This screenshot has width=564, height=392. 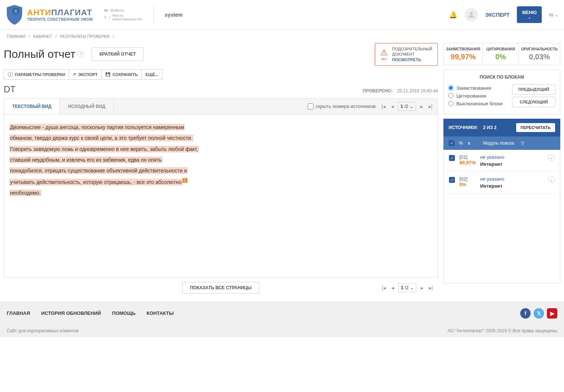 I want to click on col-module-label: Модуль поиска, so click(x=499, y=143).